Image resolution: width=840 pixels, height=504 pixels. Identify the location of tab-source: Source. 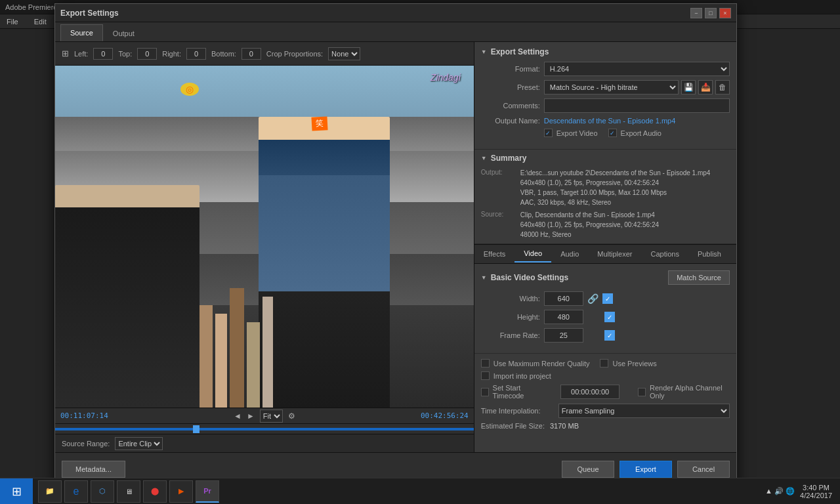
(81, 33).